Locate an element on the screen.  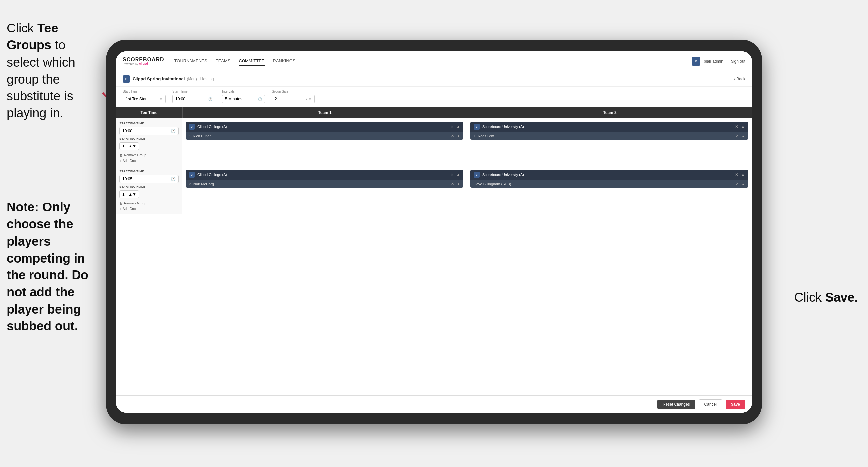
starting-time-label-1: STARTING TIME: is located at coordinates (149, 123).